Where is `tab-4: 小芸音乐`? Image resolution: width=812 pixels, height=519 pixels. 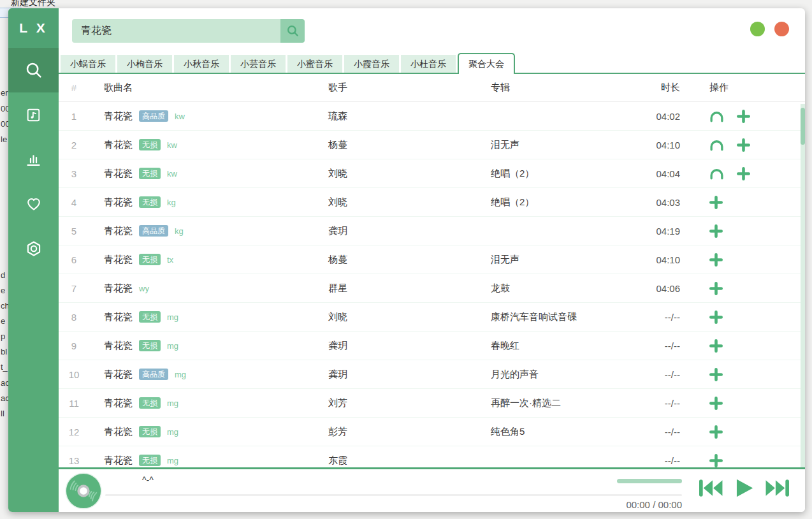
tab-4: 小芸音乐 is located at coordinates (258, 64).